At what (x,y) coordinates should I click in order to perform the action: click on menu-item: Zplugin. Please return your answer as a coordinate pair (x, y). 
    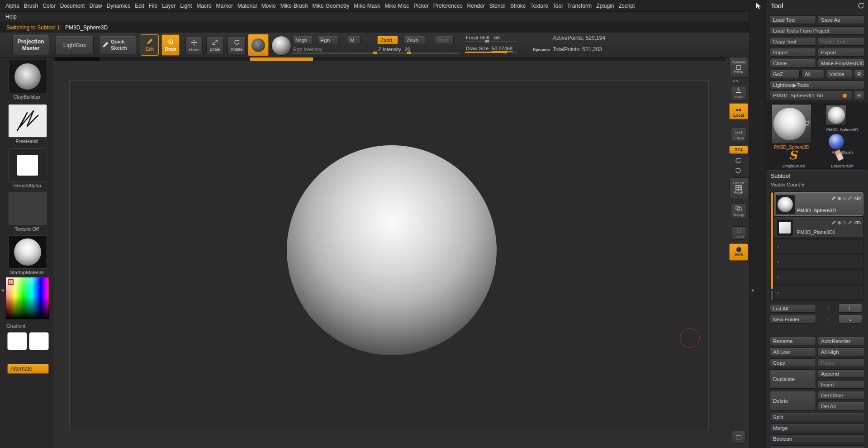
    Looking at the image, I should click on (605, 6).